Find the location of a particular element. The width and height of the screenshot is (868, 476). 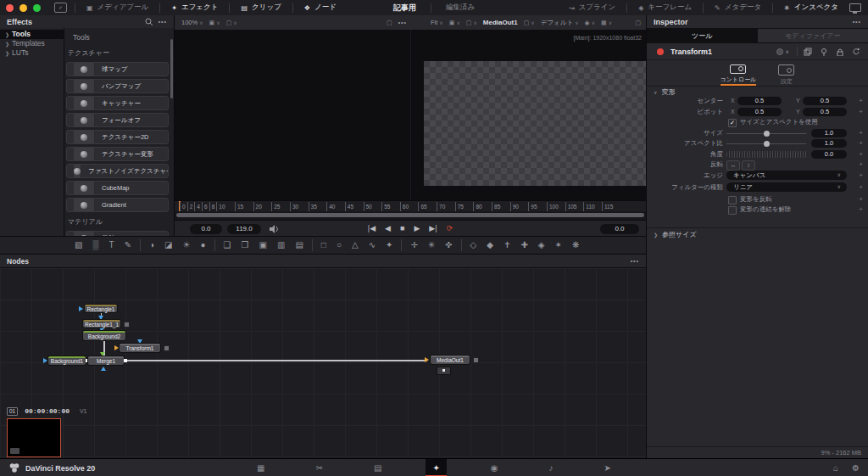

panel-tab-inspector: ✳インスペクタ is located at coordinates (811, 8).